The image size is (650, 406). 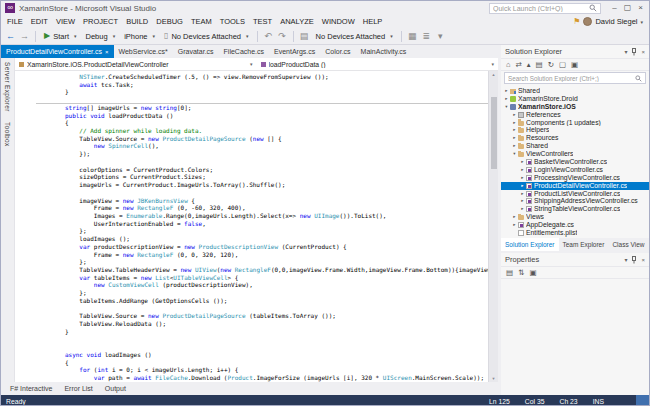 What do you see at coordinates (588, 22) in the screenshot?
I see `user-avatar` at bounding box center [588, 22].